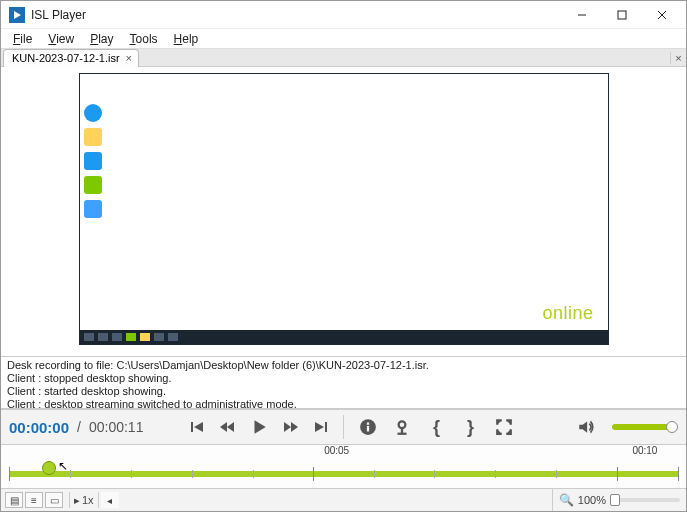 The width and height of the screenshot is (687, 512). What do you see at coordinates (470, 427) in the screenshot?
I see `bracket-close-button: }` at bounding box center [470, 427].